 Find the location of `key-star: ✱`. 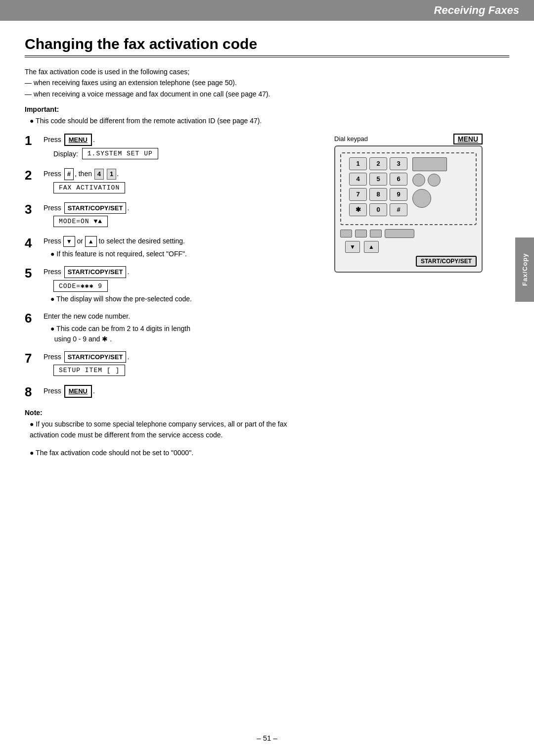

key-star: ✱ is located at coordinates (358, 210).